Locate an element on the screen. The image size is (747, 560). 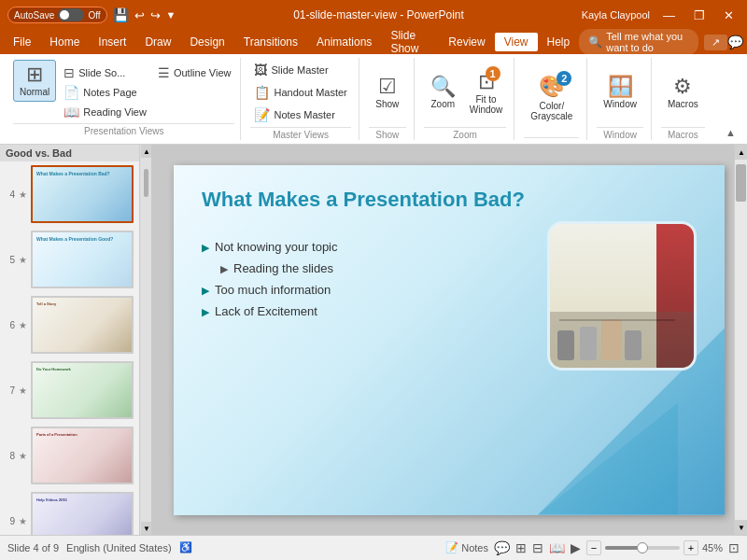
notes-master-icon: 📝 is located at coordinates (261, 115).